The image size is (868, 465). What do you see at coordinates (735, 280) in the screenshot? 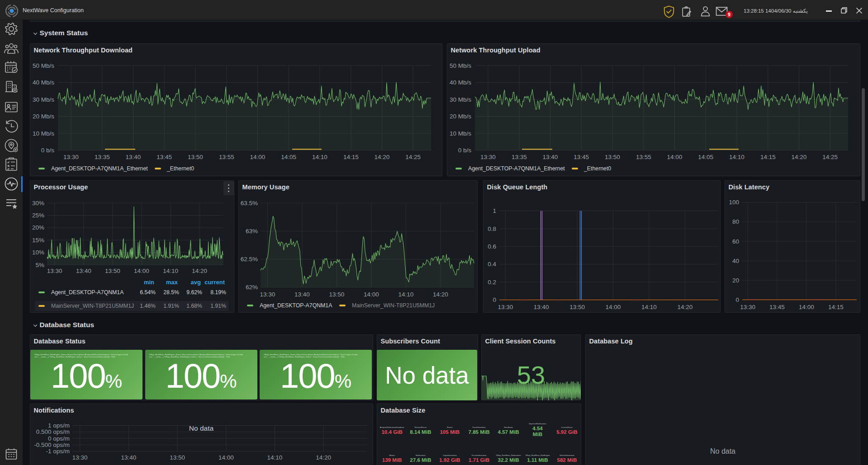
I see `svg-text: 20` at bounding box center [735, 280].